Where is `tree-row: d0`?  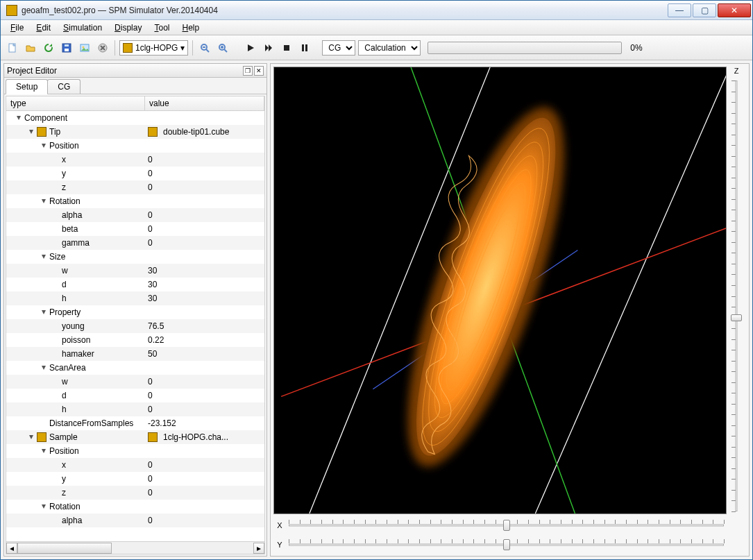
tree-row: d0 is located at coordinates (135, 396).